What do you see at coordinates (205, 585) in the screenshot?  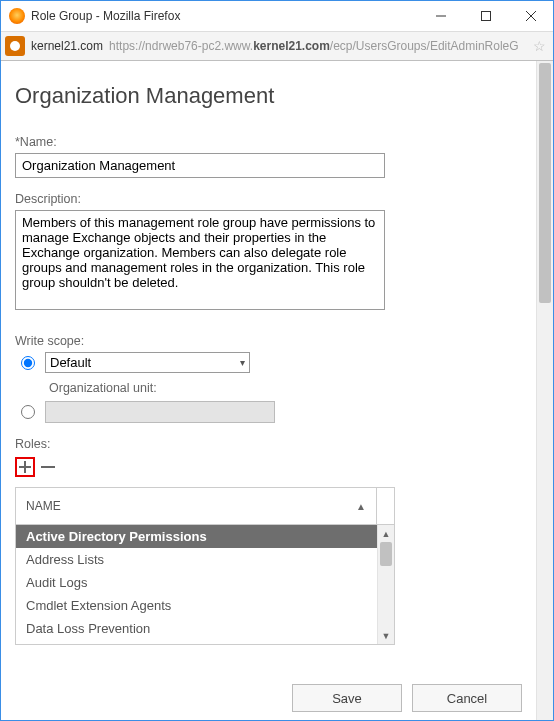 I see `roles-list-wrap: Active Directory Permissions Address Lis…` at bounding box center [205, 585].